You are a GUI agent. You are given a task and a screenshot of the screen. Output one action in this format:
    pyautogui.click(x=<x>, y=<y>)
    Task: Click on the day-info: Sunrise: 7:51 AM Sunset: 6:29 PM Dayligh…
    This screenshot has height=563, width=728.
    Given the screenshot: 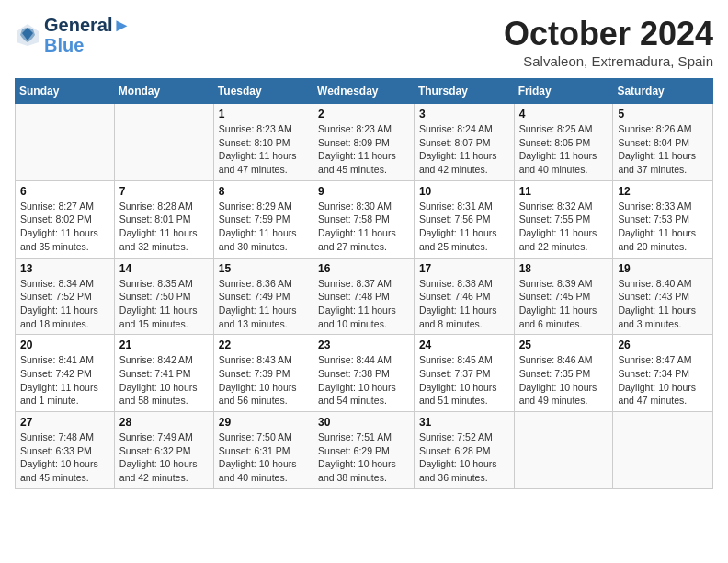 What is the action you would take?
    pyautogui.click(x=364, y=458)
    